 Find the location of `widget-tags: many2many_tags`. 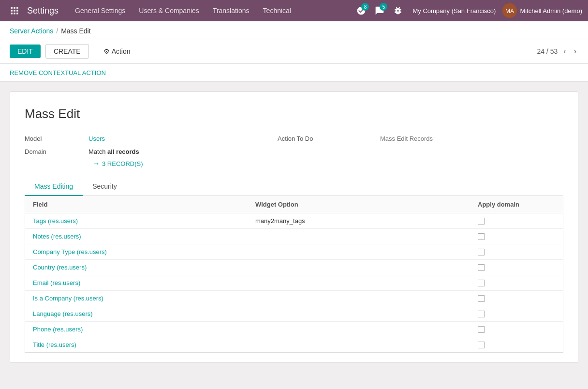

widget-tags: many2many_tags is located at coordinates (367, 221).